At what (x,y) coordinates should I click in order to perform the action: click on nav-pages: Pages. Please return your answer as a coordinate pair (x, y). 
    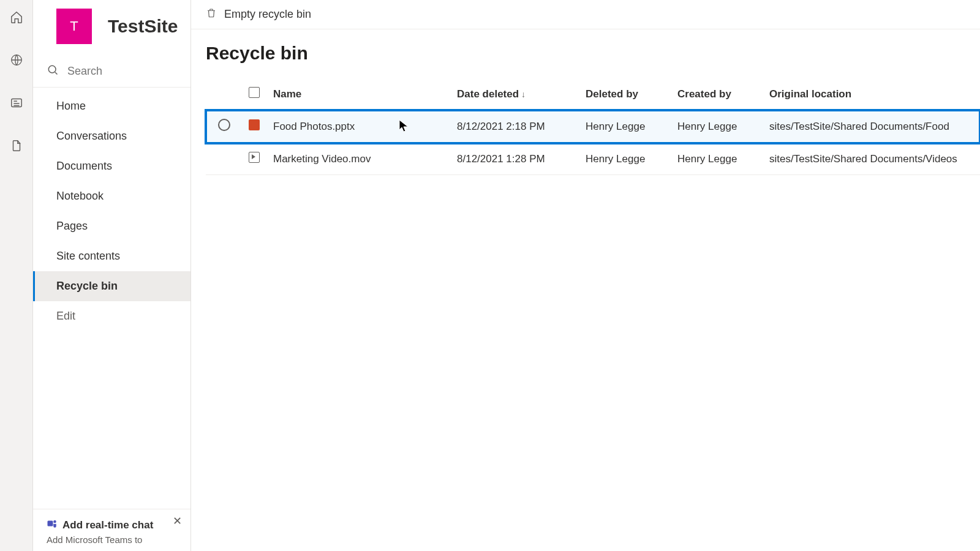
    Looking at the image, I should click on (111, 227).